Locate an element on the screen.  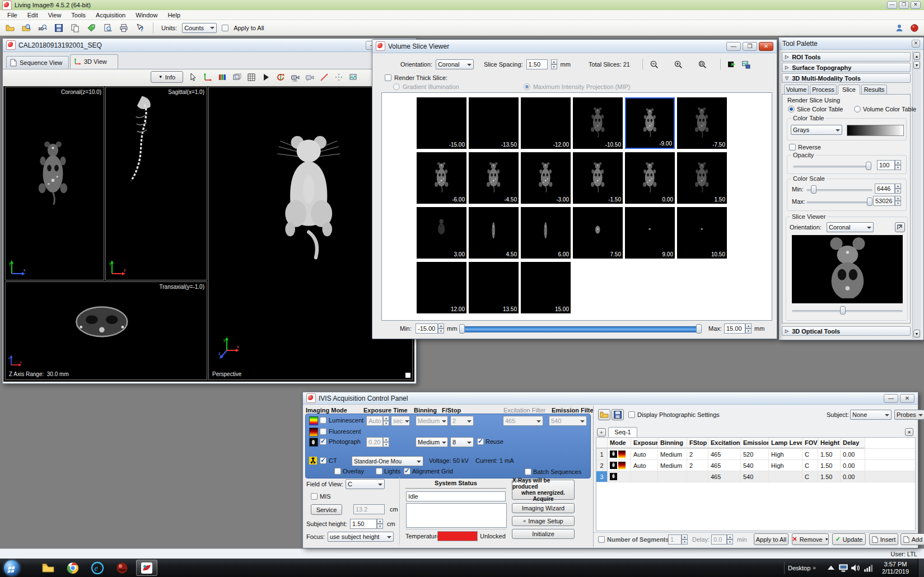
photo-binning-dropdown: Medium is located at coordinates (432, 442).